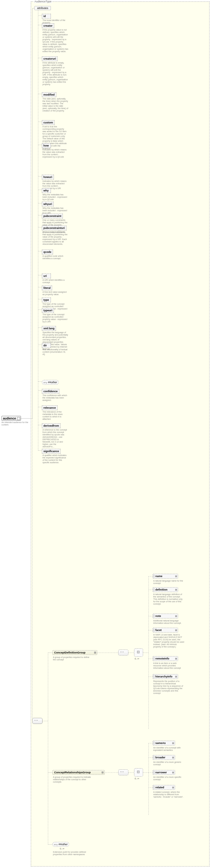  I want to click on attribute-creator: creator If the property value is not def…, so click(54, 38).